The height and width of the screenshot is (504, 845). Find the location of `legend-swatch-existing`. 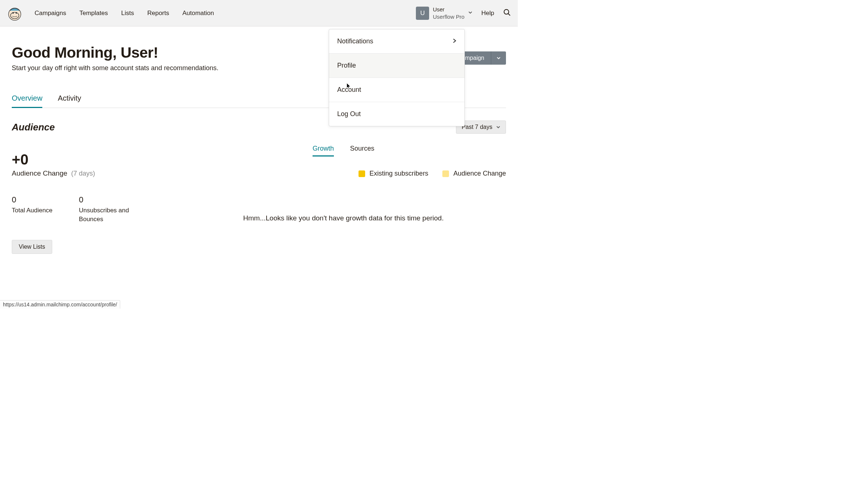

legend-swatch-existing is located at coordinates (362, 174).